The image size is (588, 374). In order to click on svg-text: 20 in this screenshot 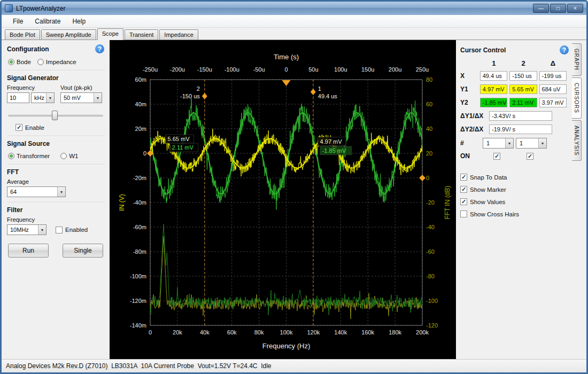, I will do `click(429, 153)`.